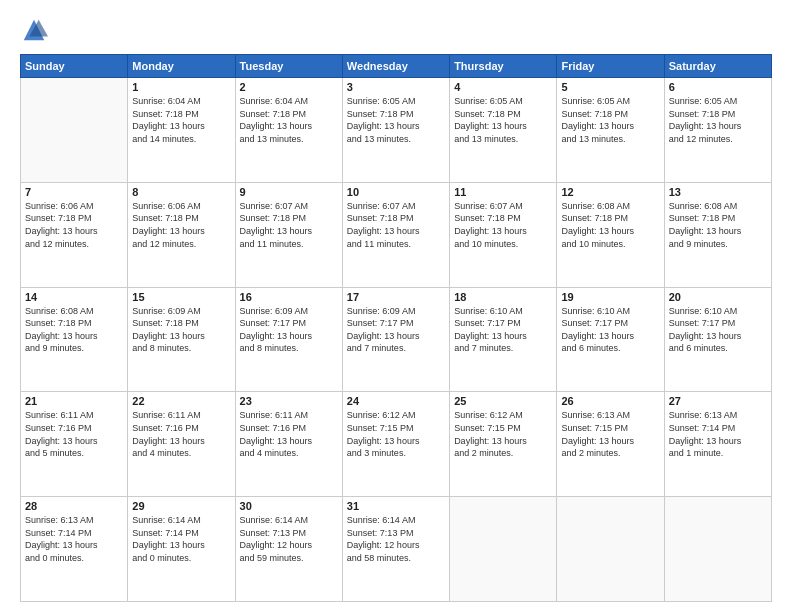 Image resolution: width=792 pixels, height=612 pixels. What do you see at coordinates (396, 66) in the screenshot?
I see `col-wednesday: Wednesday` at bounding box center [396, 66].